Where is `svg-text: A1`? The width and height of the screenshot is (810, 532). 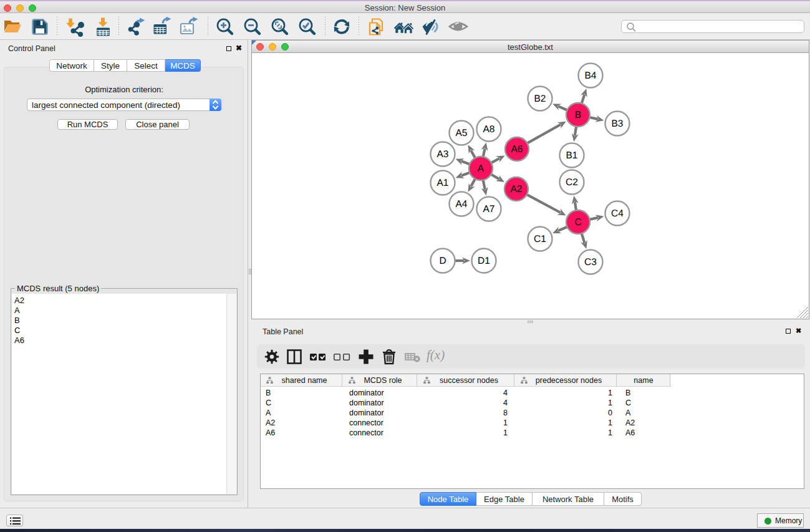
svg-text: A1 is located at coordinates (443, 183).